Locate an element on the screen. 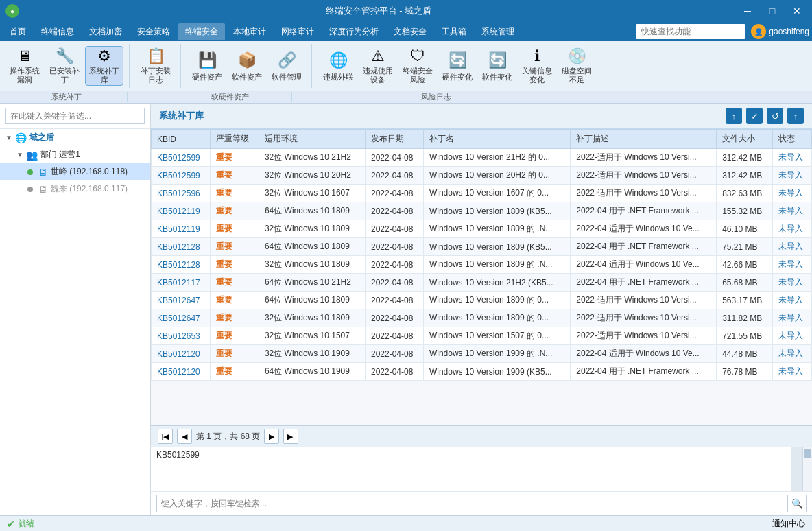 Image resolution: width=812 pixels, height=531 pixels. table-row: KB5012128 重要 32位 Windows 10 1809 2022-04… is located at coordinates (481, 265).